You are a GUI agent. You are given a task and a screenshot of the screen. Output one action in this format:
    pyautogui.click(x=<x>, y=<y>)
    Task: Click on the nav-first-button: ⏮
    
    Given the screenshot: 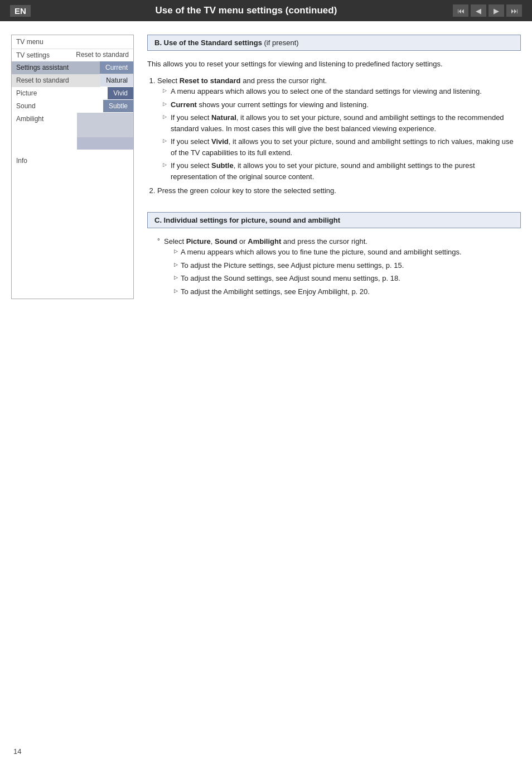 What is the action you would take?
    pyautogui.click(x=461, y=11)
    